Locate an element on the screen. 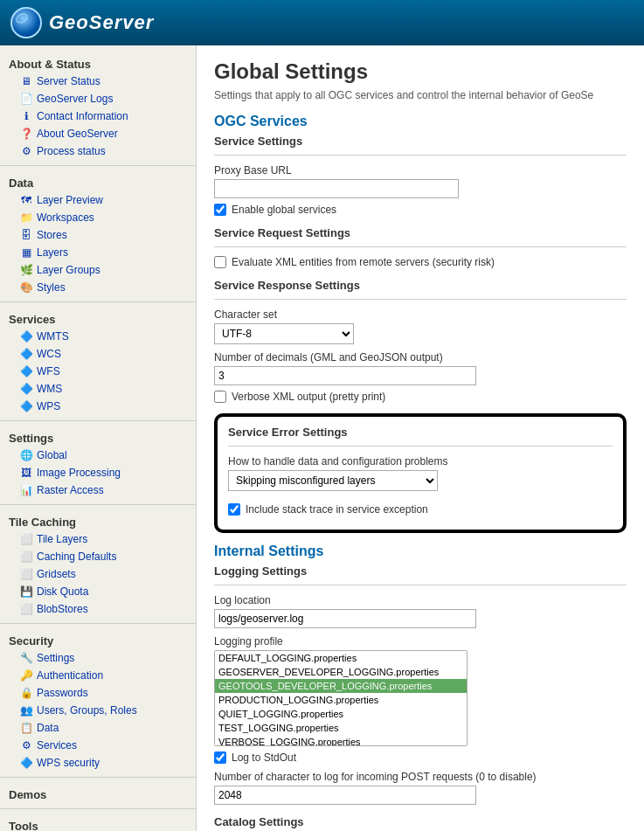 The height and width of the screenshot is (831, 644). doc-icon: 📄 is located at coordinates (26, 99).